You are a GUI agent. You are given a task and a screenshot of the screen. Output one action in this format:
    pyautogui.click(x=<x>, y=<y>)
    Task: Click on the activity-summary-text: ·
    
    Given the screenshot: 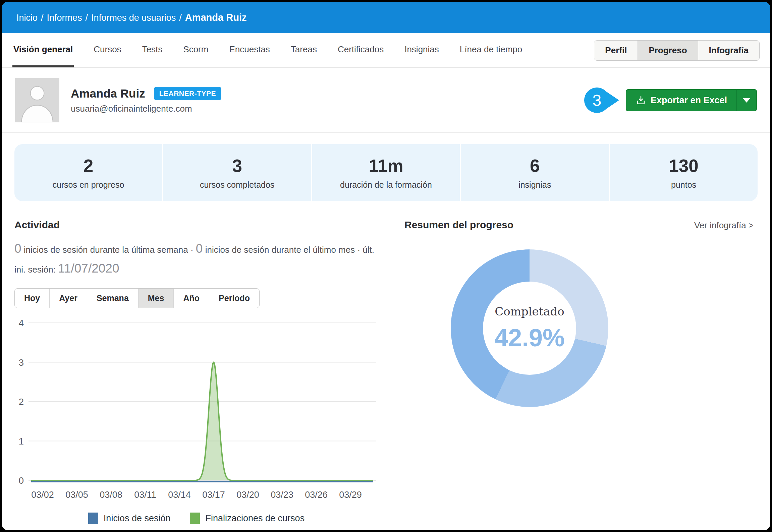 What is the action you would take?
    pyautogui.click(x=192, y=250)
    